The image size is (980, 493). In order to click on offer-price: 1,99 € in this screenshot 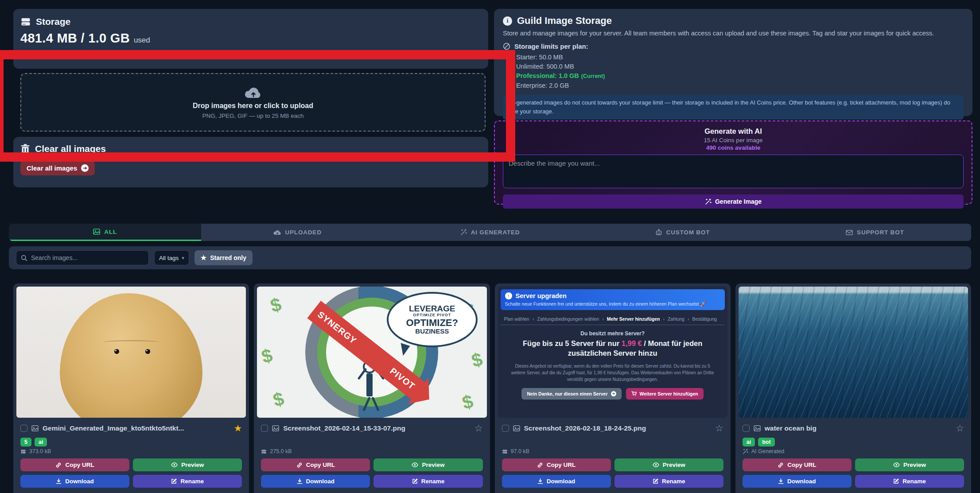, I will do `click(632, 343)`.